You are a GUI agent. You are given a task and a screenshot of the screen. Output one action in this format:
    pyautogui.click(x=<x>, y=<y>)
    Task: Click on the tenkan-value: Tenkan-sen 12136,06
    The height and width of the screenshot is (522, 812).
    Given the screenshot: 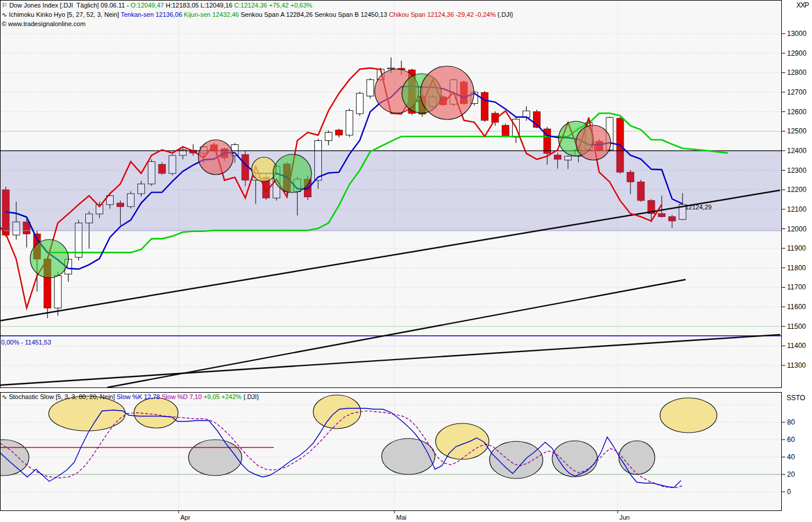 What is the action you would take?
    pyautogui.click(x=152, y=14)
    